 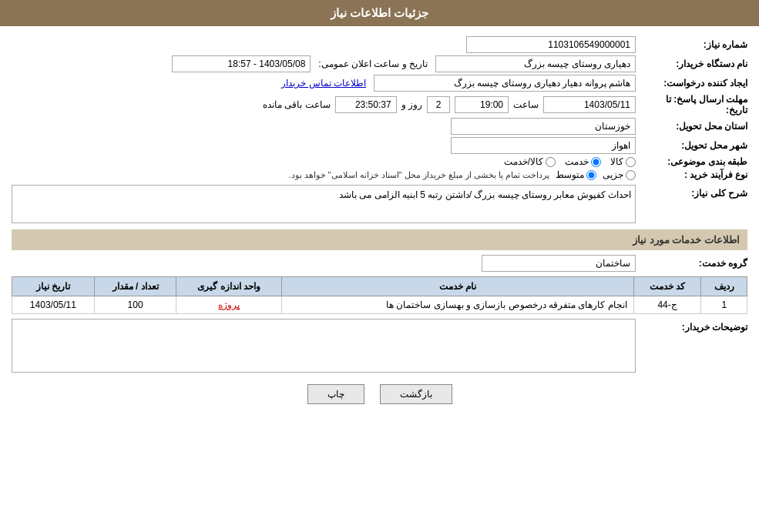 What do you see at coordinates (324, 146) in the screenshot?
I see `shahr-value: اهواز` at bounding box center [324, 146].